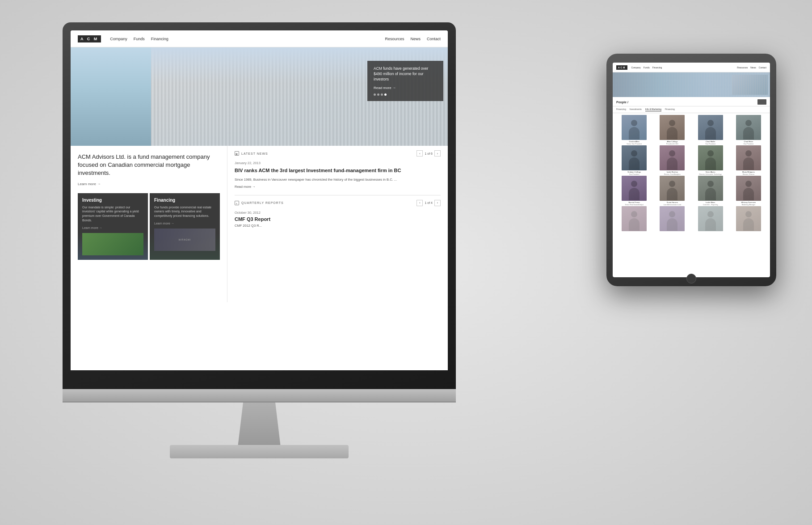  I want to click on site-logo: A C M, so click(89, 39).